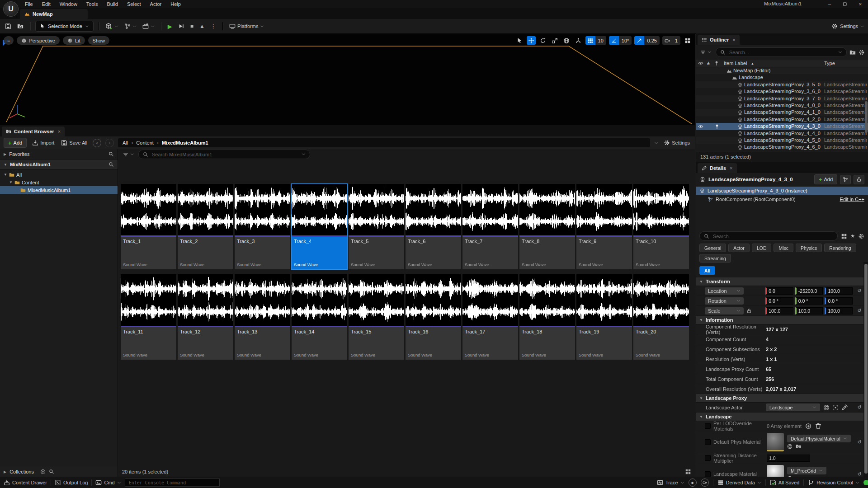  I want to click on asset-search-input, so click(225, 155).